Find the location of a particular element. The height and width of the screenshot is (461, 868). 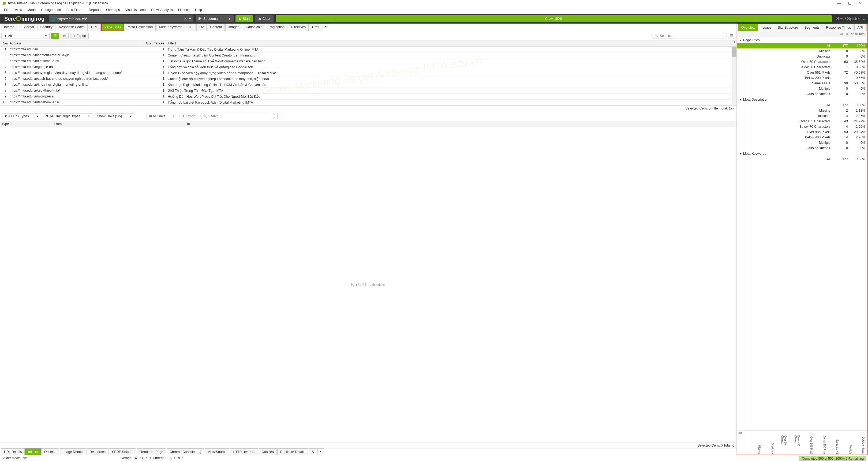

overview-body: ▼Page TitlesAll177100%Missing00%Duplicat… is located at coordinates (802, 234).